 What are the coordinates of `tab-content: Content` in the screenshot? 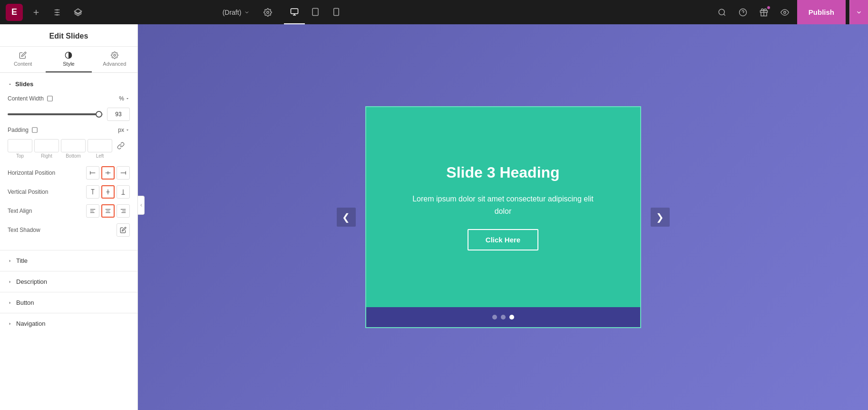 It's located at (23, 60).